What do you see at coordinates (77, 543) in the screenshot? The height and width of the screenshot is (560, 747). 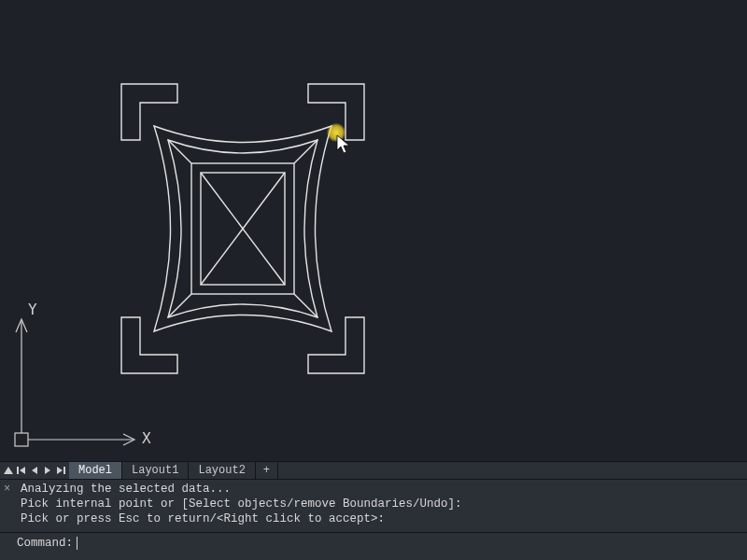 I see `command-caret` at bounding box center [77, 543].